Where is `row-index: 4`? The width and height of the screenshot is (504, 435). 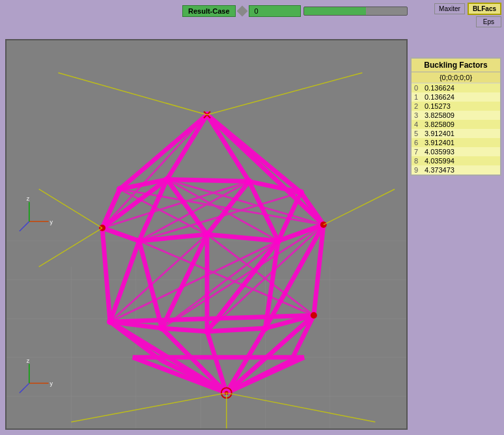
row-index: 4 is located at coordinates (419, 124).